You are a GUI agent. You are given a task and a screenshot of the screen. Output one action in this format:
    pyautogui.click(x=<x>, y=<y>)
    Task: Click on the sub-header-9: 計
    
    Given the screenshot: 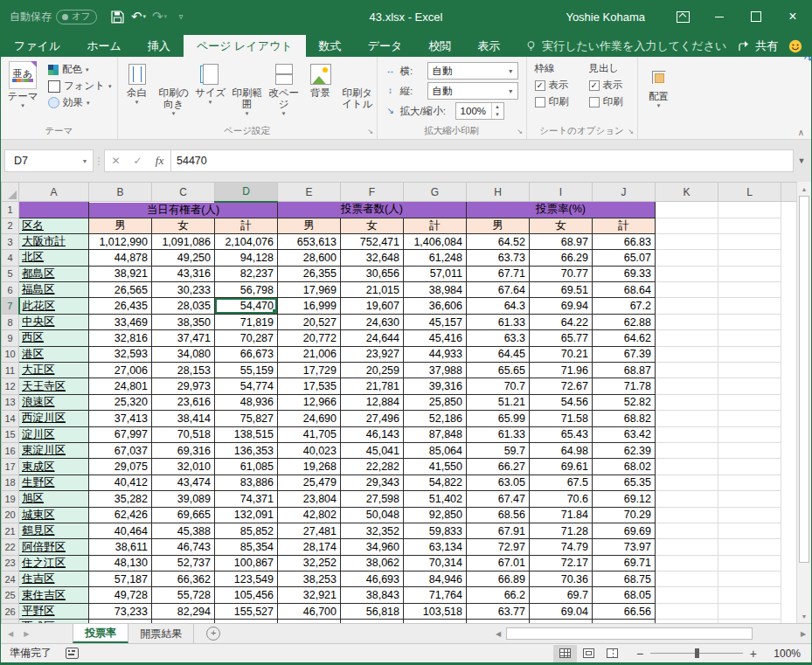 What is the action you would take?
    pyautogui.click(x=624, y=225)
    